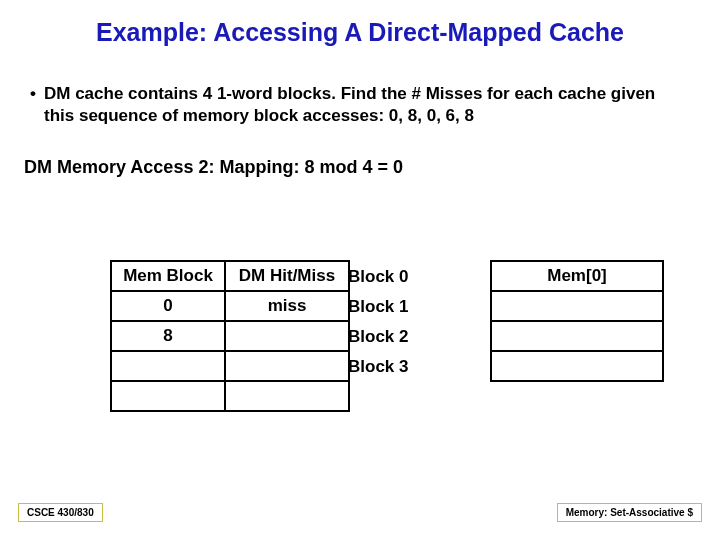 The height and width of the screenshot is (540, 720). I want to click on block-label-2: Block 2, so click(378, 337).